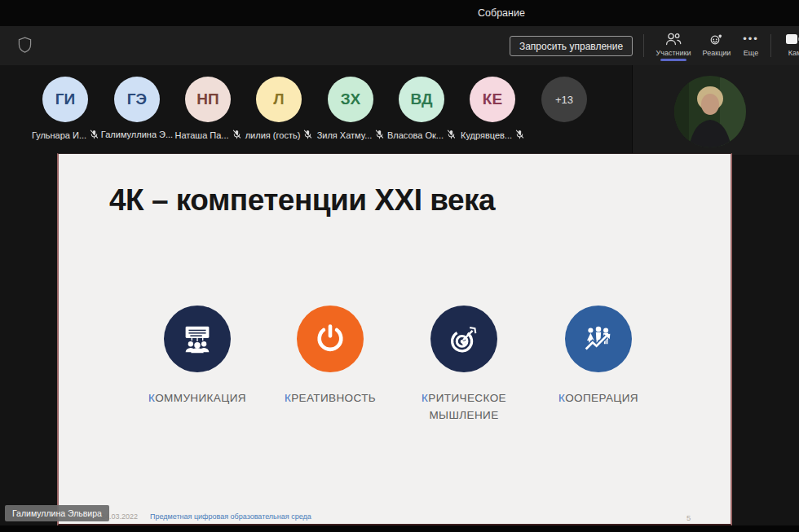 The height and width of the screenshot is (532, 799). Describe the element at coordinates (279, 99) in the screenshot. I see `avatar: Л` at that location.